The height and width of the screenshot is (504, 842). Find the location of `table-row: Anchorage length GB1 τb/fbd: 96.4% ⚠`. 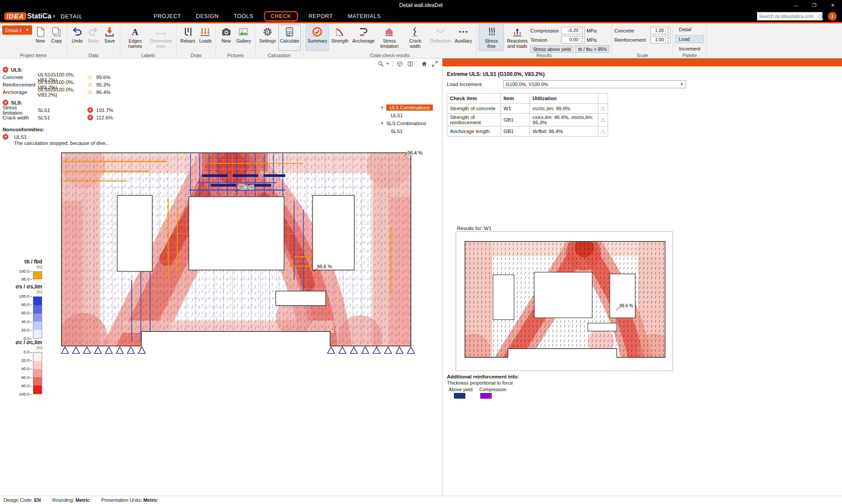

table-row: Anchorage length GB1 τb/fbd: 96.4% ⚠ is located at coordinates (528, 132).